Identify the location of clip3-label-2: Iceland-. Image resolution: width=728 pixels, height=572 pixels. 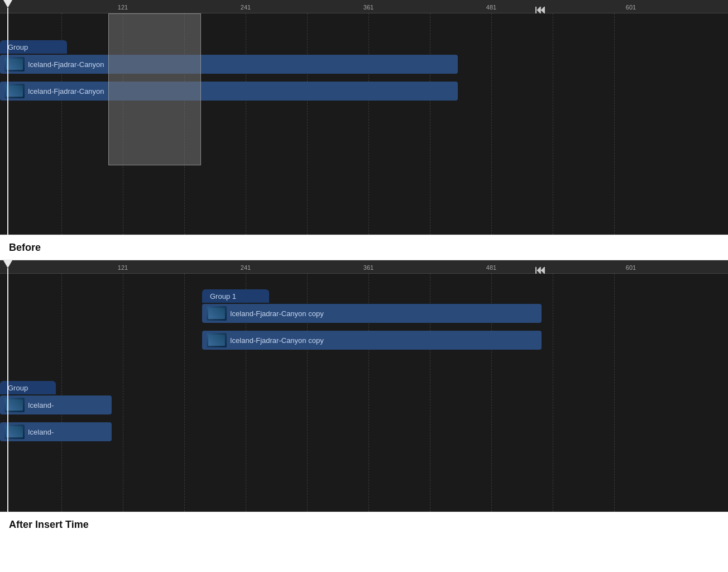
(41, 432).